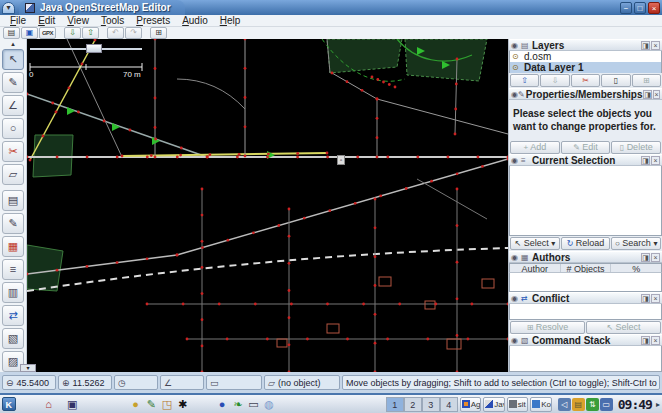 This screenshot has height=413, width=662. I want to click on select-button: ↖ Select ▾, so click(535, 244).